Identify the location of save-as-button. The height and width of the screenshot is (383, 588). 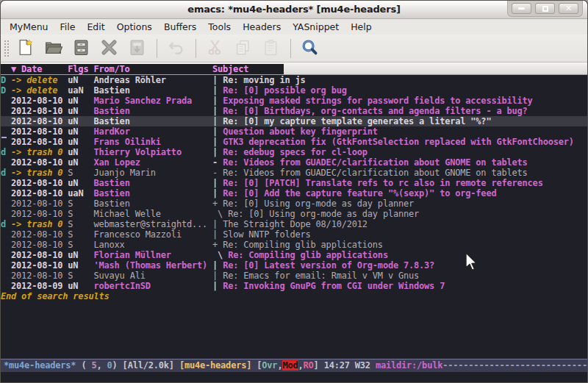
(137, 49).